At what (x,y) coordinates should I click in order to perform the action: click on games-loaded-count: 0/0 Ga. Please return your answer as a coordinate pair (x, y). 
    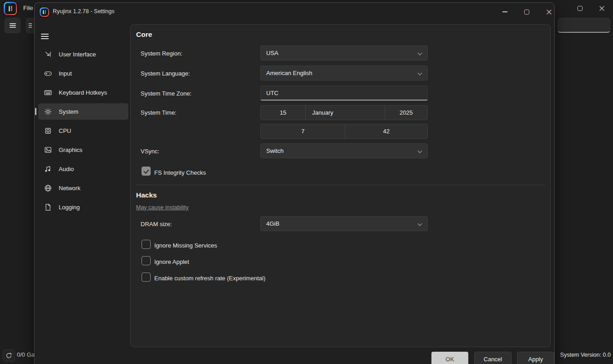
    Looking at the image, I should click on (25, 355).